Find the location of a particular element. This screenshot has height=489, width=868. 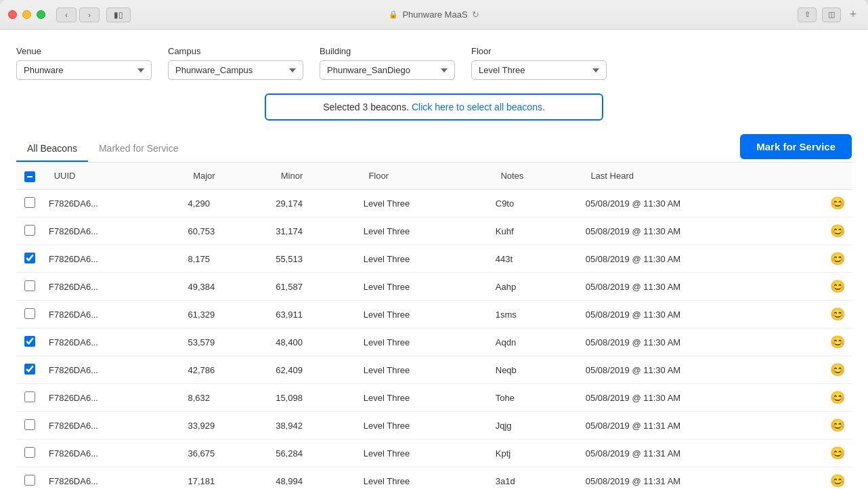

notes-cell: 3a1d is located at coordinates (535, 478).